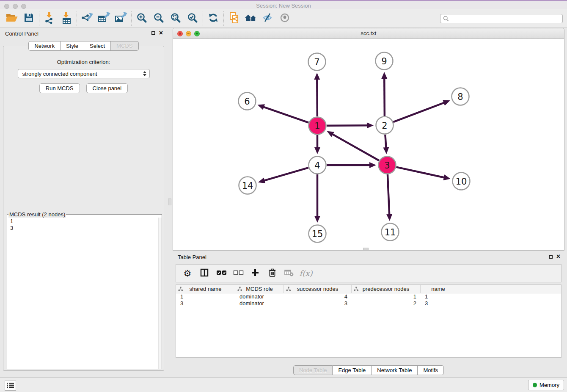 The width and height of the screenshot is (567, 392). Describe the element at coordinates (50, 19) in the screenshot. I see `import-network-button` at that location.